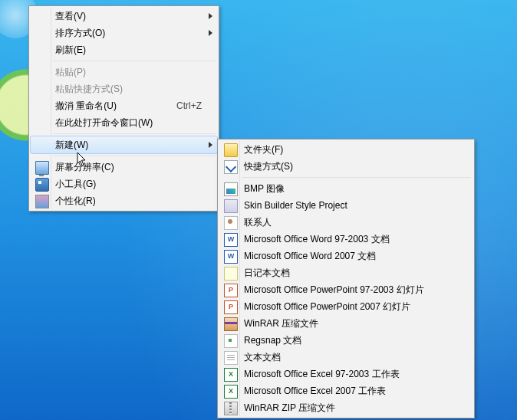  What do you see at coordinates (231, 375) in the screenshot?
I see `excel-xls-icon: X` at bounding box center [231, 375].